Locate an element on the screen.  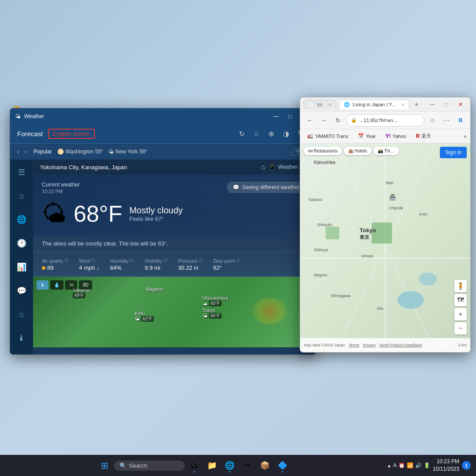
popular-tab: Popular is located at coordinates (42, 152).